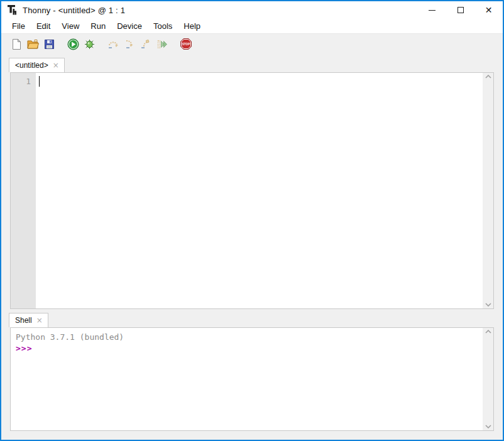 This screenshot has height=441, width=504. What do you see at coordinates (19, 26) in the screenshot?
I see `menu-file: File` at bounding box center [19, 26].